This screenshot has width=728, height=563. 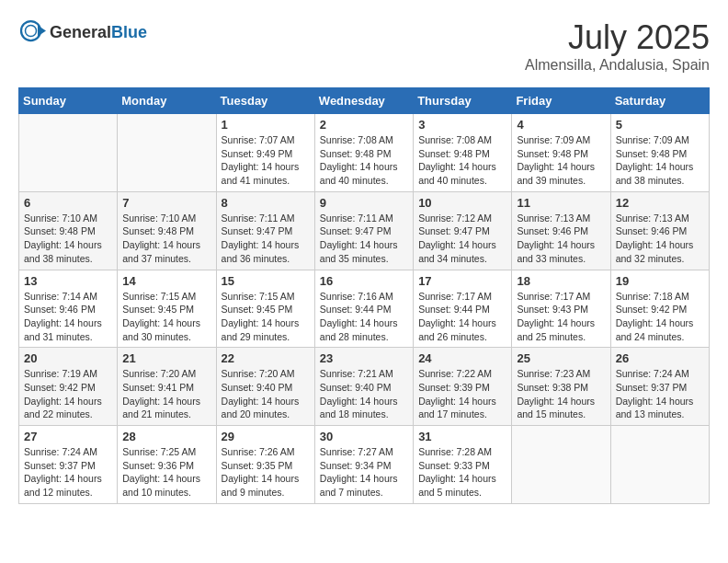 I want to click on month-title: July 2025, so click(x=618, y=38).